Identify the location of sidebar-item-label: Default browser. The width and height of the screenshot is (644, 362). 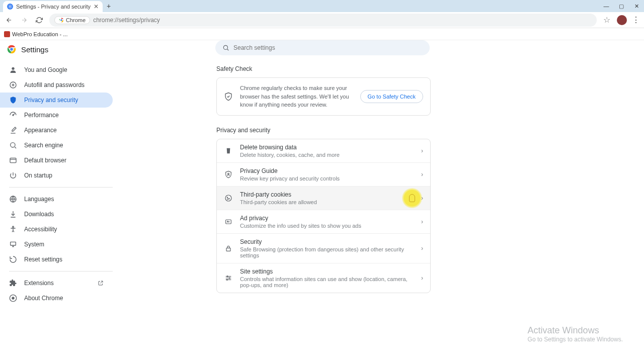
(45, 160).